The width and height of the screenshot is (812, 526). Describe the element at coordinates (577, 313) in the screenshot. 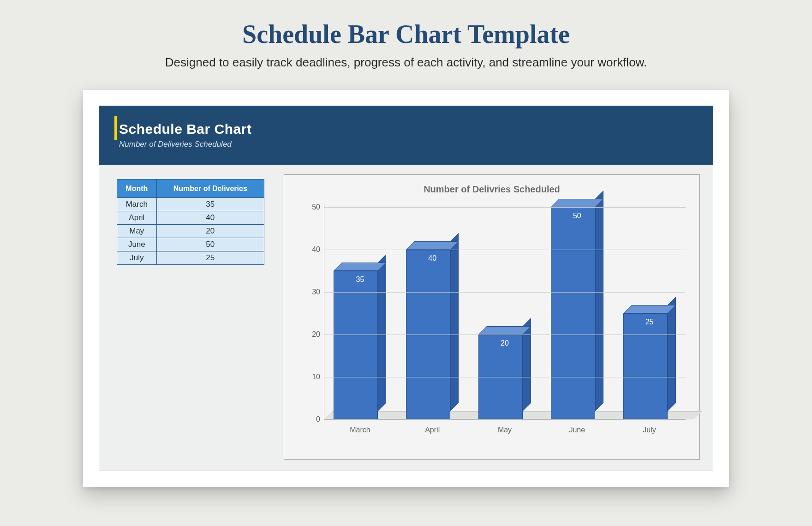

I see `chart-bar: 50` at that location.